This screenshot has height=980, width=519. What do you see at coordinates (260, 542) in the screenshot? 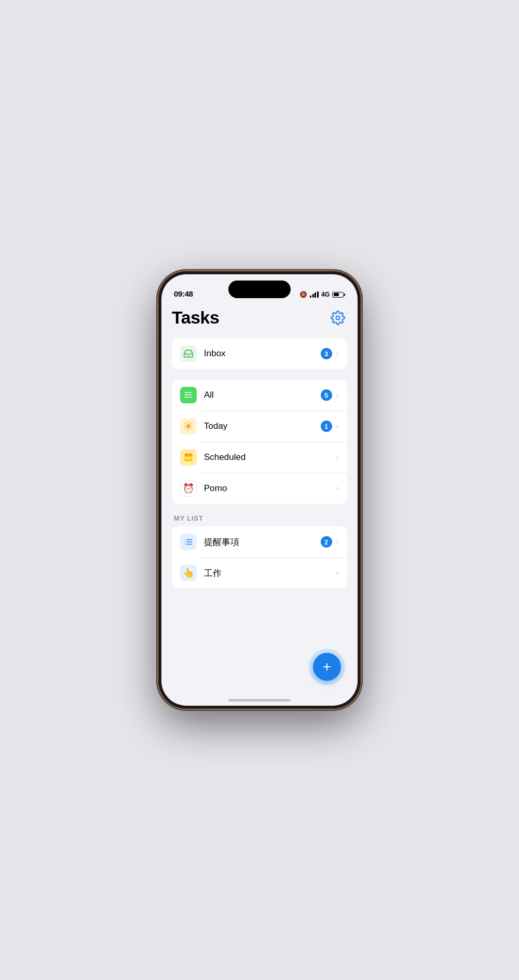
I see `reminders-item: 提醒事項 2 ›` at bounding box center [260, 542].